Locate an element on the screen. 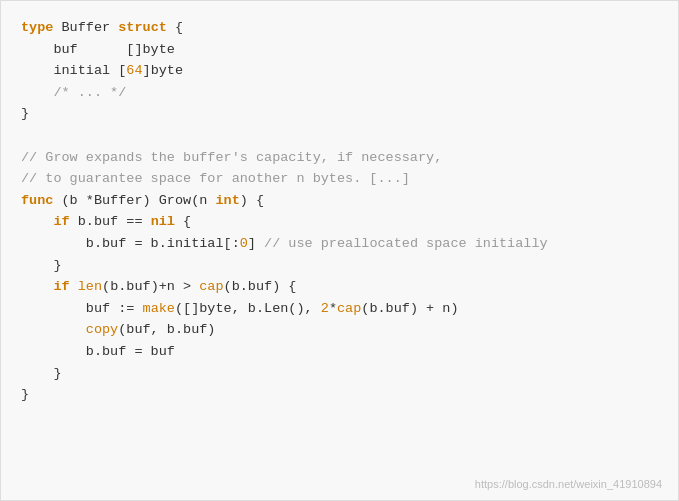 This screenshot has height=501, width=679. token-number: 2 is located at coordinates (325, 308).